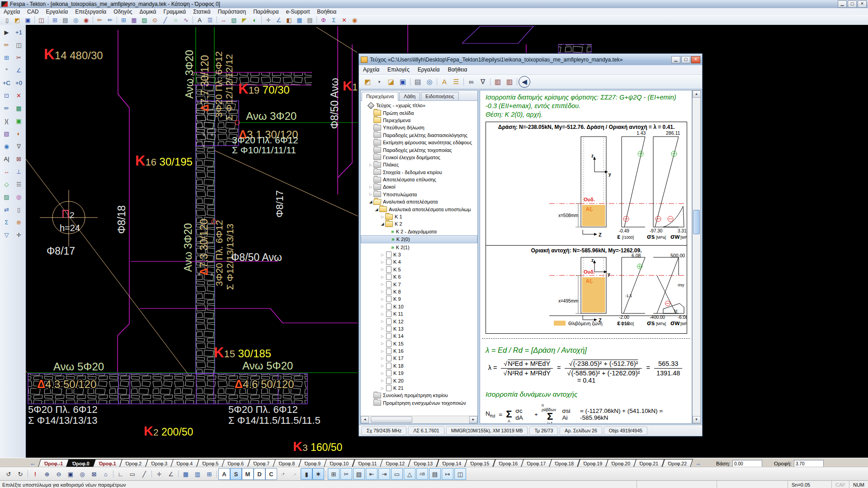 The image size is (868, 488). What do you see at coordinates (124, 20) in the screenshot?
I see `grid-edit-icon: ⊞` at bounding box center [124, 20].